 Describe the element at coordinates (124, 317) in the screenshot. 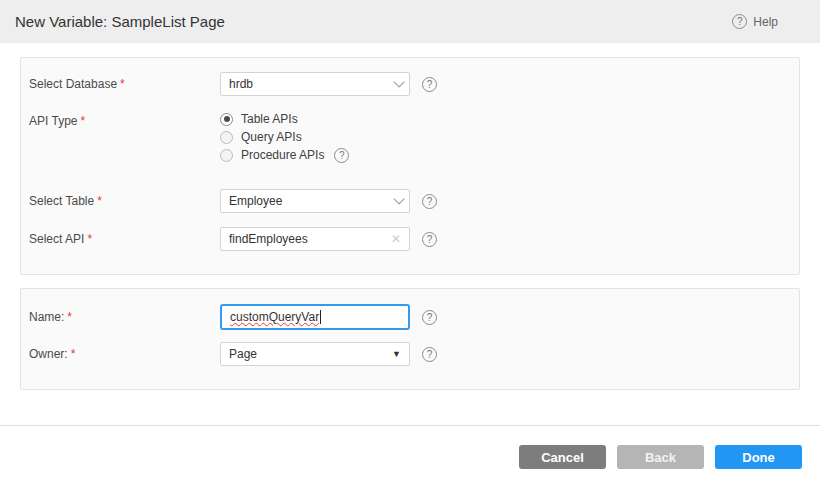

I see `name-label: Name:*` at that location.